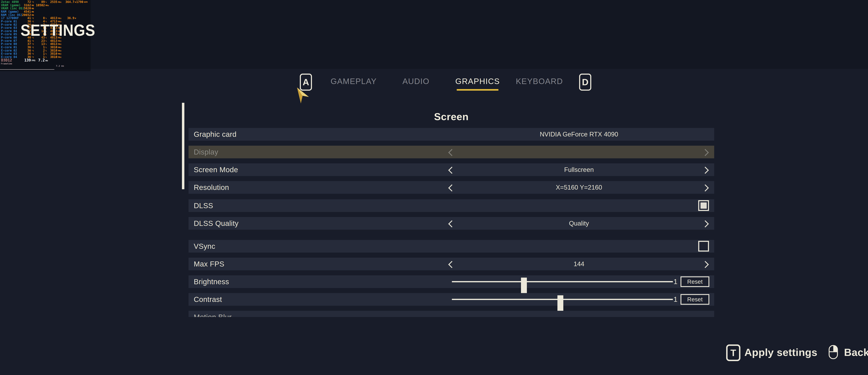 The height and width of the screenshot is (375, 868). What do you see at coordinates (29, 47) in the screenshot?
I see `metric-value: 36` at bounding box center [29, 47].